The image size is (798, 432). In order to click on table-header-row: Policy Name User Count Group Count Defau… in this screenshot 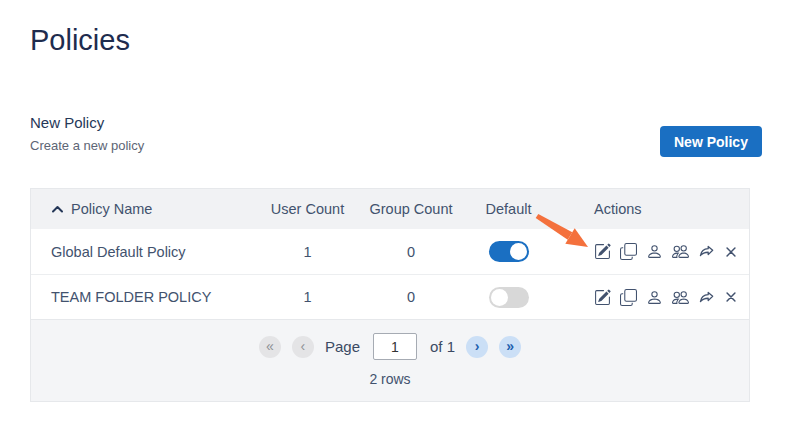, I will do `click(390, 209)`.